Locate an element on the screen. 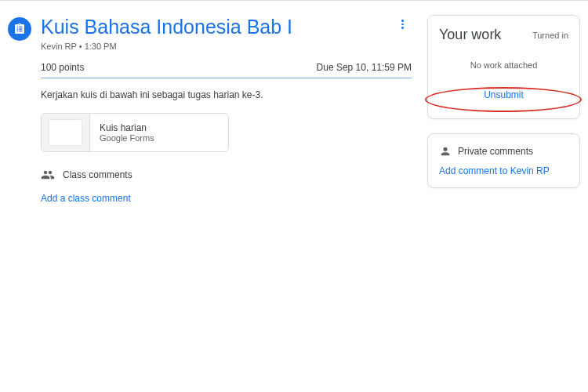  person-icon is located at coordinates (445, 151).